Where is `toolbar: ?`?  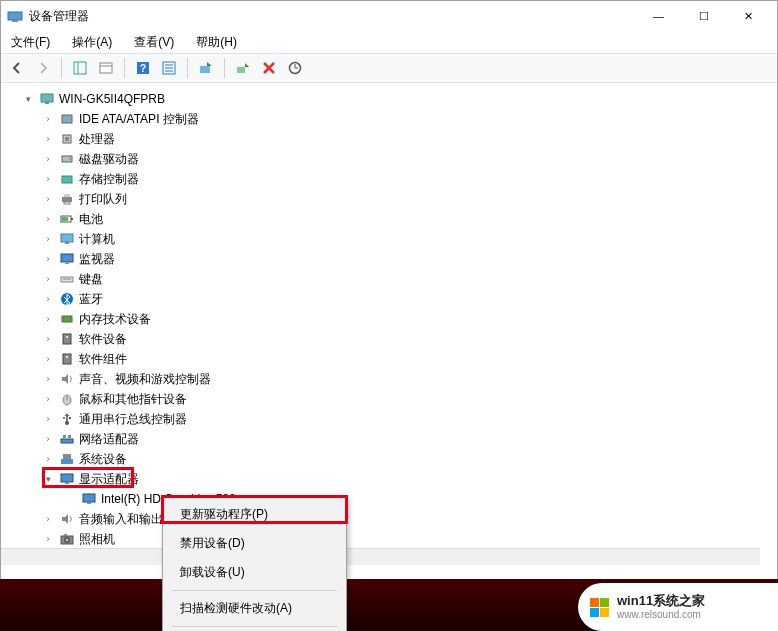
toolbar: ? is located at coordinates (389, 68).